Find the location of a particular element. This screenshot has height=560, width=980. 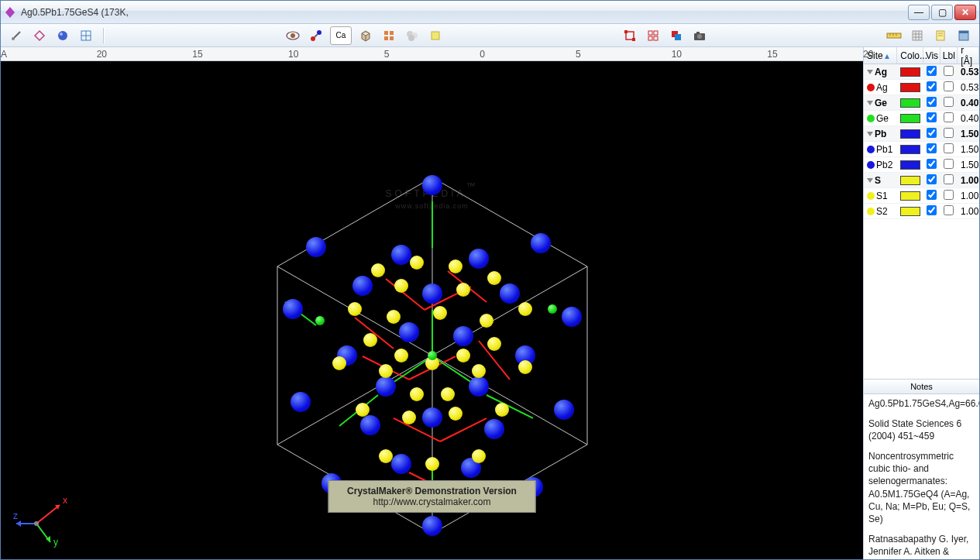

label-button: Ca is located at coordinates (341, 36).